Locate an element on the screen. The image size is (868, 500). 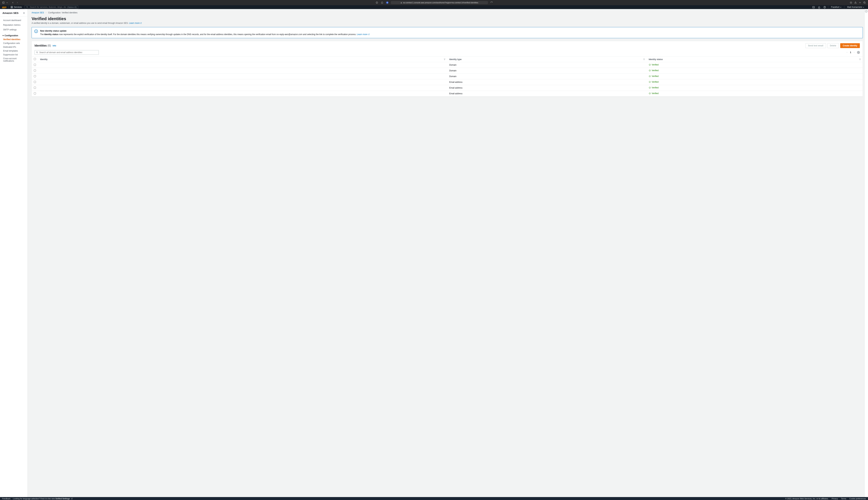
page-prev-icon is located at coordinates (847, 52).